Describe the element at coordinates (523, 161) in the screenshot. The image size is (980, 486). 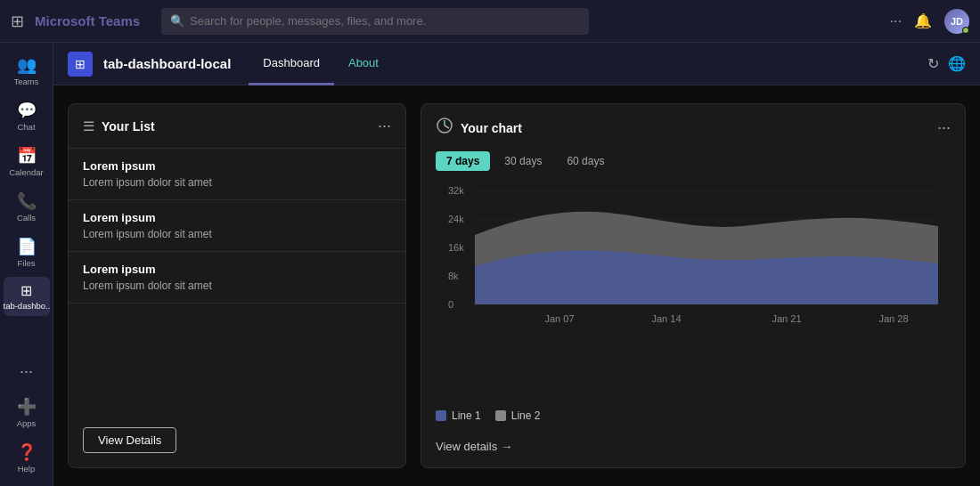
I see `chart-tab-30days: 30 days` at that location.